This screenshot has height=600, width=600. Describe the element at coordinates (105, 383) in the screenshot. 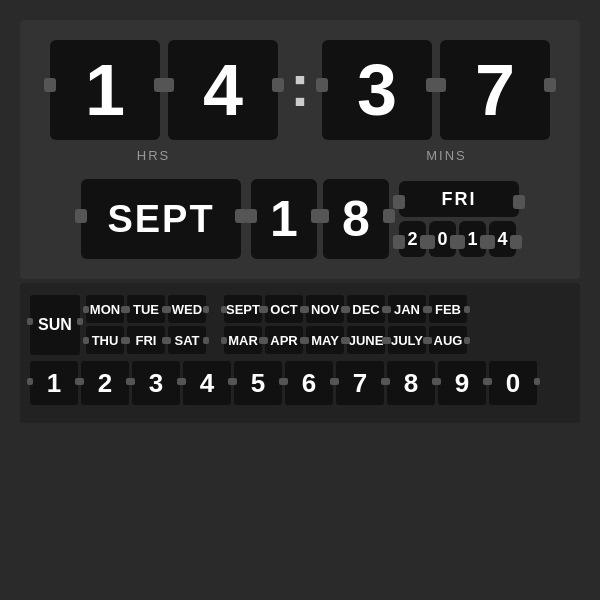

I see `ref-digit-2: 2` at that location.